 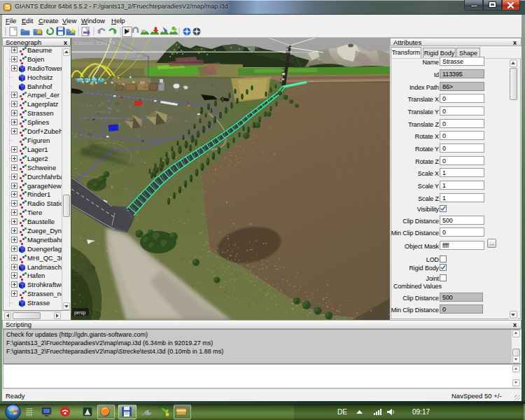 I want to click on svg-text: persp, so click(x=80, y=313).